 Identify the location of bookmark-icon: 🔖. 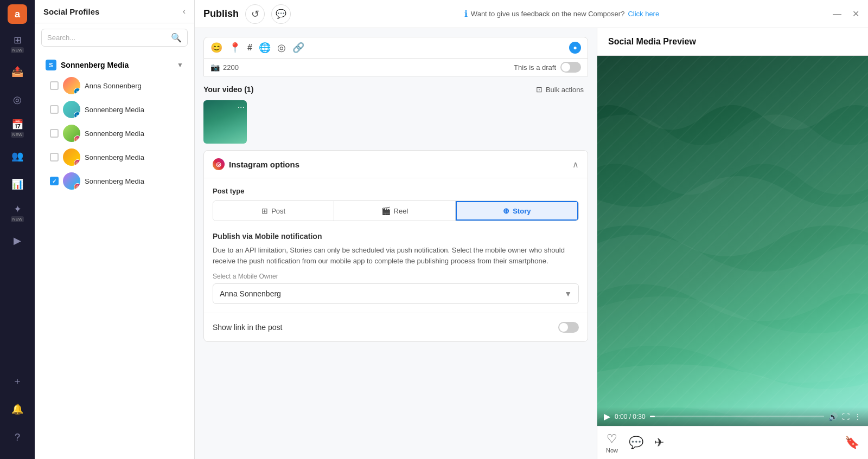
(852, 443).